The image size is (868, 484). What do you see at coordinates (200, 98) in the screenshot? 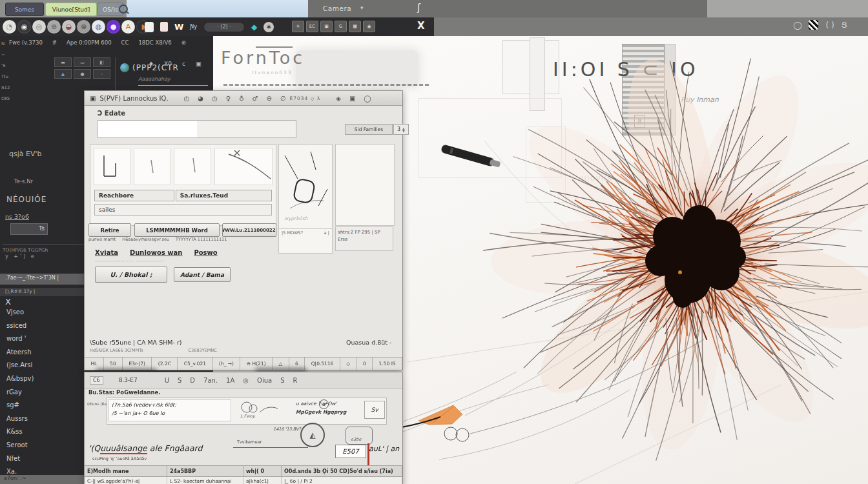
I see `titlebar-icon: ◕` at bounding box center [200, 98].